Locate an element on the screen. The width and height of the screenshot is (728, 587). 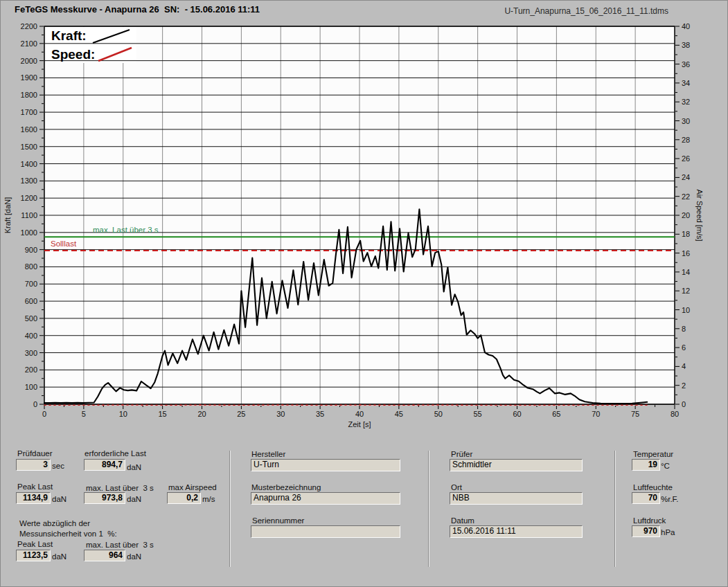
max-airspeed-unit: m/s is located at coordinates (209, 499).